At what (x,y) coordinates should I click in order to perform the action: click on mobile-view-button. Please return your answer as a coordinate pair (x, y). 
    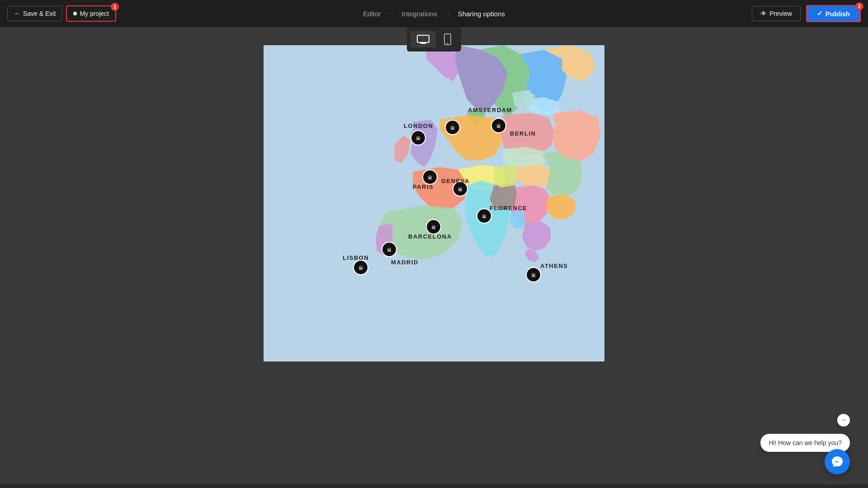
    Looking at the image, I should click on (448, 39).